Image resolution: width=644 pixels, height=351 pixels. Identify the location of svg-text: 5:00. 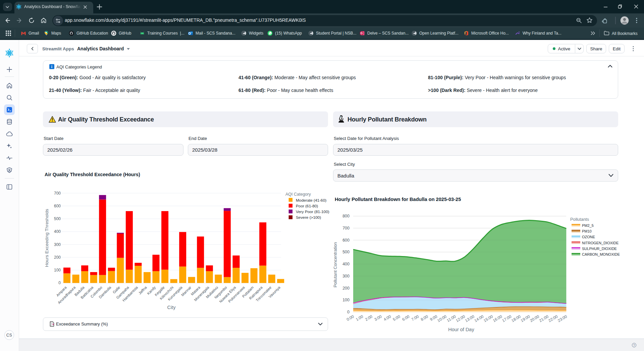
(396, 318).